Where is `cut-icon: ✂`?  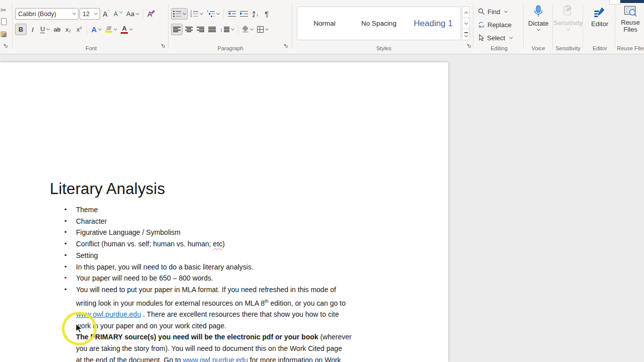 cut-icon: ✂ is located at coordinates (4, 10).